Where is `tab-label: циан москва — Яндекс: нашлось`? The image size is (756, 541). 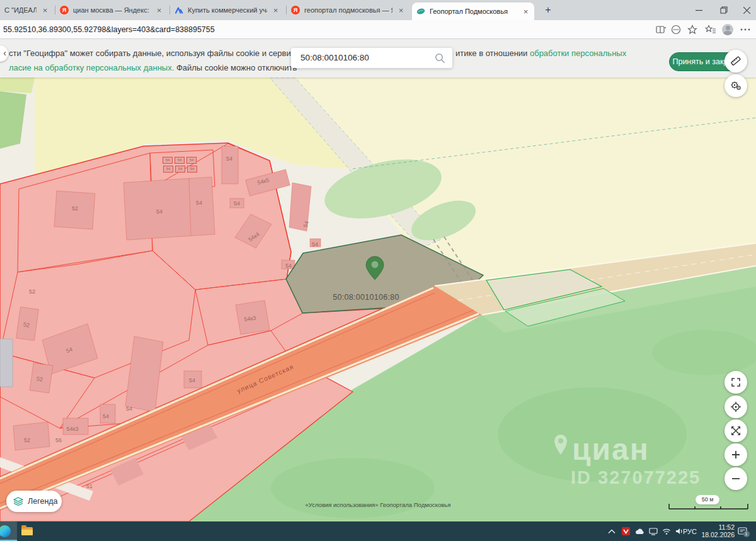 tab-label: циан москва — Яндекс: нашлось is located at coordinates (112, 10).